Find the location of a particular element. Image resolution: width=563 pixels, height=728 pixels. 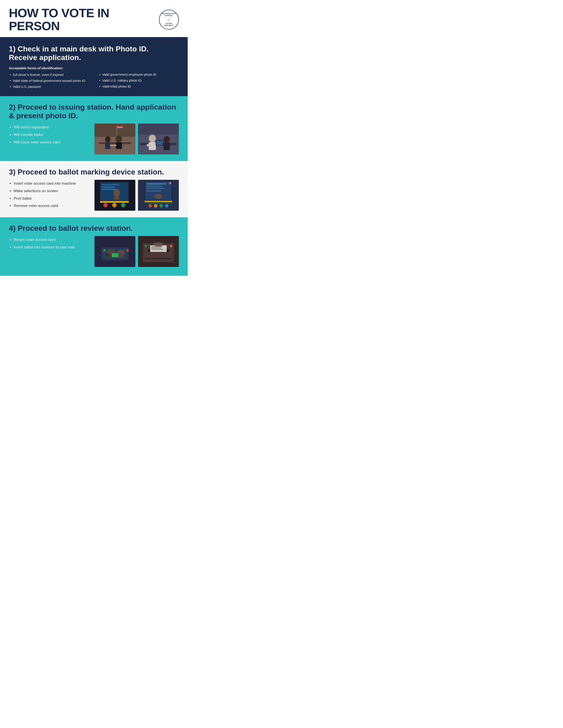

section2-bullets: Will verify registration Will encode bal… is located at coordinates (49, 135).